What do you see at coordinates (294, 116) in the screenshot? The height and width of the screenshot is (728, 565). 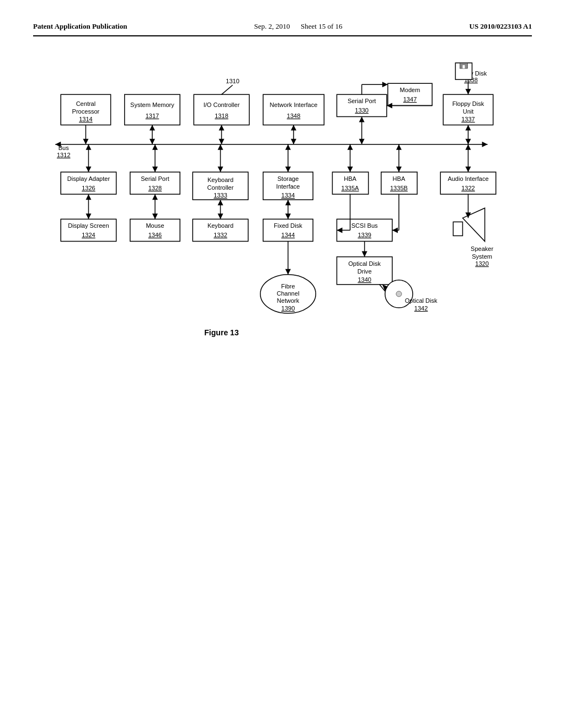 I see `svg-text: 1348` at bounding box center [294, 116].